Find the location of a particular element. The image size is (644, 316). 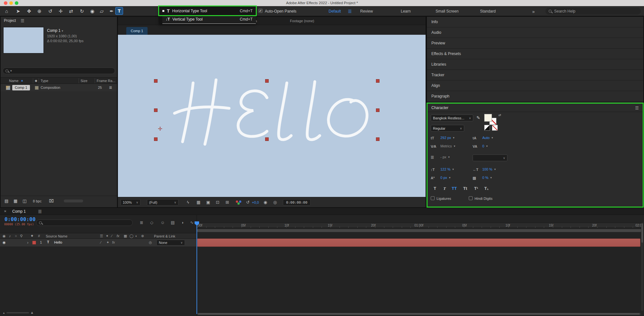

grid-guides-icon: ⊞ is located at coordinates (227, 202).